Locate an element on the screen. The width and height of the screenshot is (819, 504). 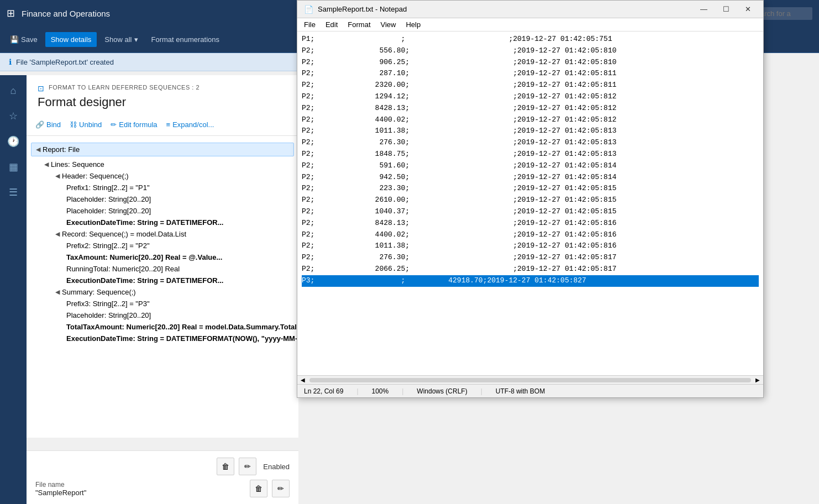
menu-file: File is located at coordinates (309, 24).